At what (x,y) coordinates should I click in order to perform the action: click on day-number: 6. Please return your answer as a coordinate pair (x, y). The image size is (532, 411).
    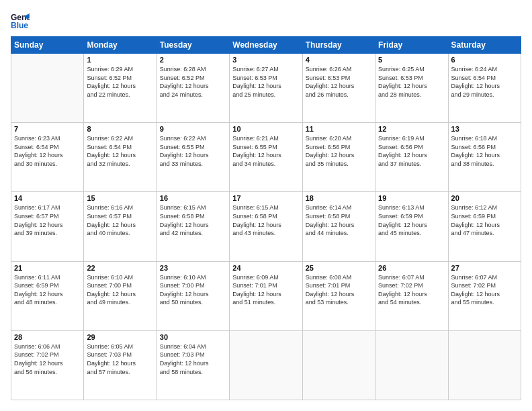
    Looking at the image, I should click on (485, 60).